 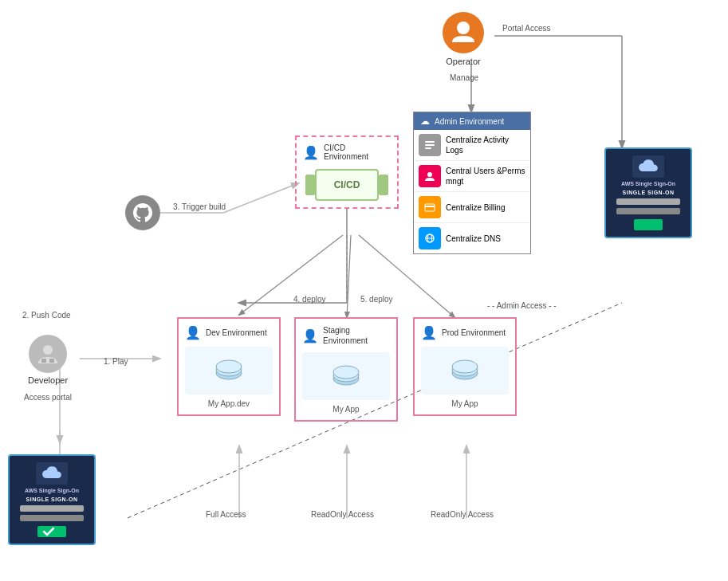 What do you see at coordinates (346, 376) in the screenshot?
I see `staging-app-icon-area` at bounding box center [346, 376].